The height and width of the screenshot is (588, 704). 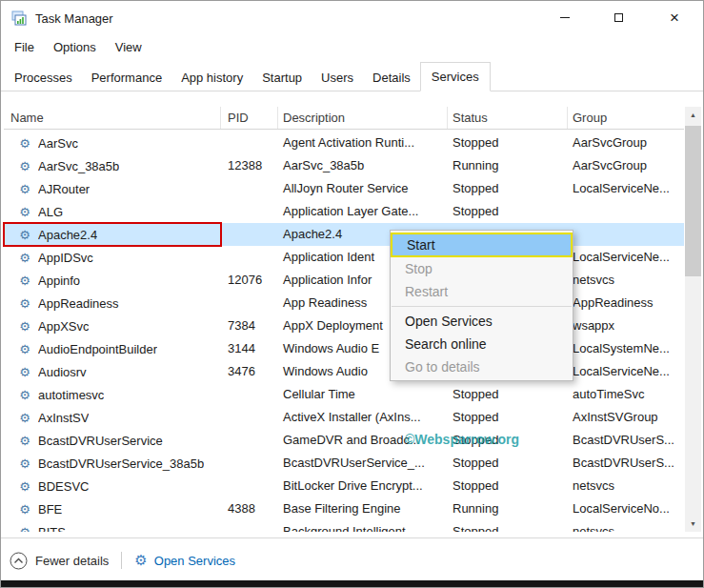 I want to click on table-row: ⚙BFE4388Base Filtering EngineRunningLoca…, so click(x=344, y=509).